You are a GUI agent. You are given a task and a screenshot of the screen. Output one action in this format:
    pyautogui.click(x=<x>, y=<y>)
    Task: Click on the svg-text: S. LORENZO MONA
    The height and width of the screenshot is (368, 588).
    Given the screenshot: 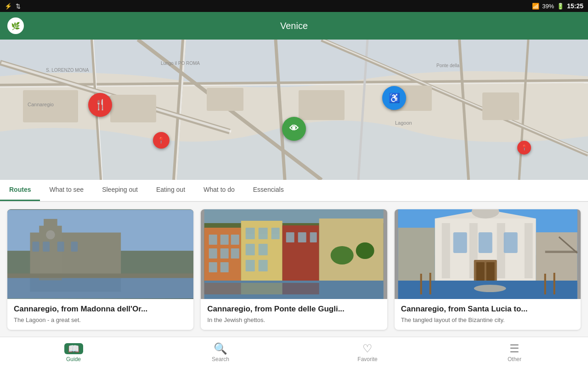 What is the action you would take?
    pyautogui.click(x=68, y=70)
    